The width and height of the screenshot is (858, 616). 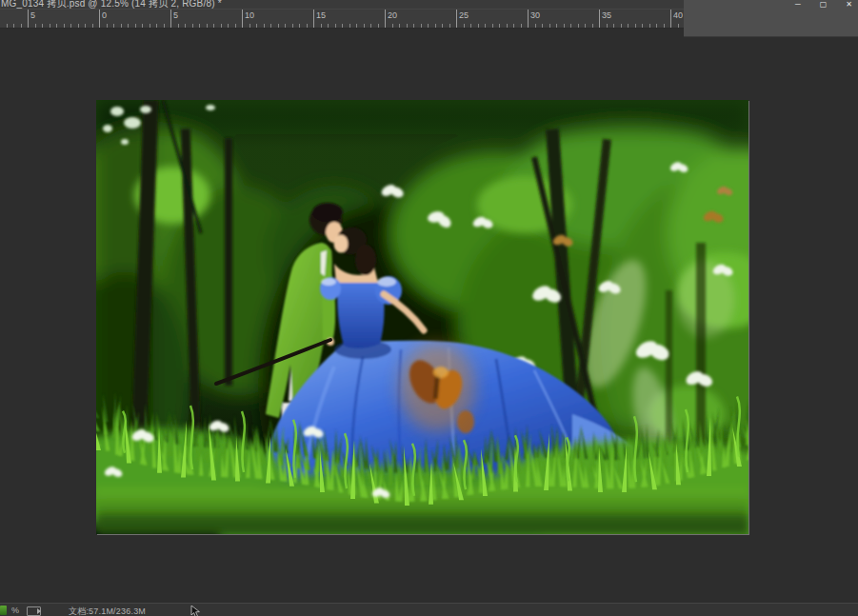 What do you see at coordinates (111, 4) in the screenshot?
I see `document-title: MG_0134 拷贝.psd @ 12.5% (14 拷贝 2, RGB/8) …` at bounding box center [111, 4].